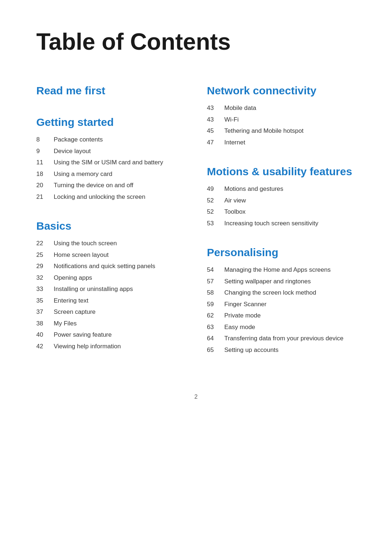  Describe the element at coordinates (281, 350) in the screenshot. I see `list-item: 65 Setting up accounts` at that location.